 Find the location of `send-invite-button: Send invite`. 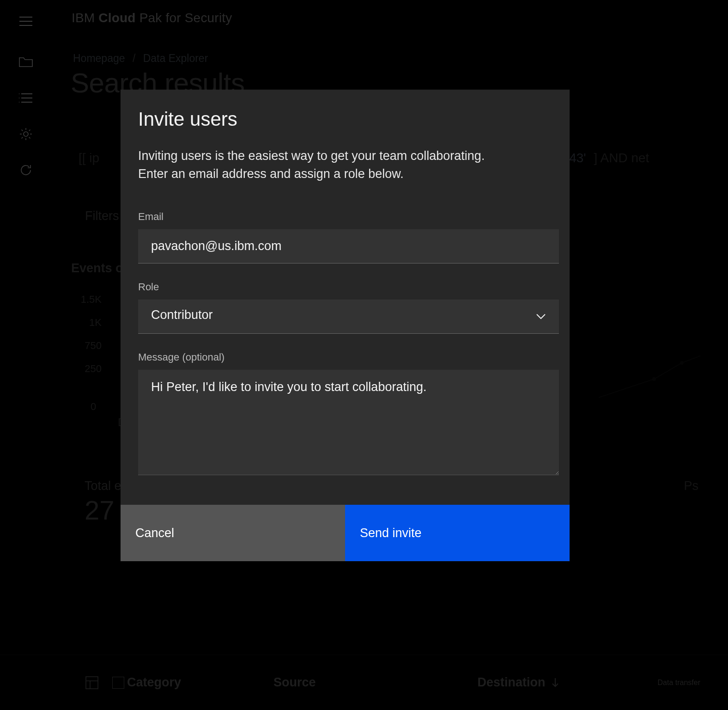

send-invite-button: Send invite is located at coordinates (457, 533).